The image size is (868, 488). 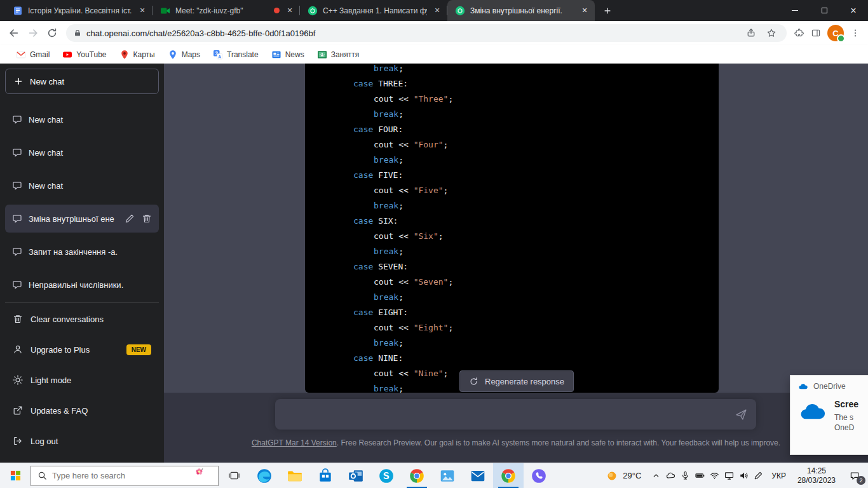 What do you see at coordinates (526, 145) in the screenshot?
I see `code-line: cout << "Four";` at bounding box center [526, 145].